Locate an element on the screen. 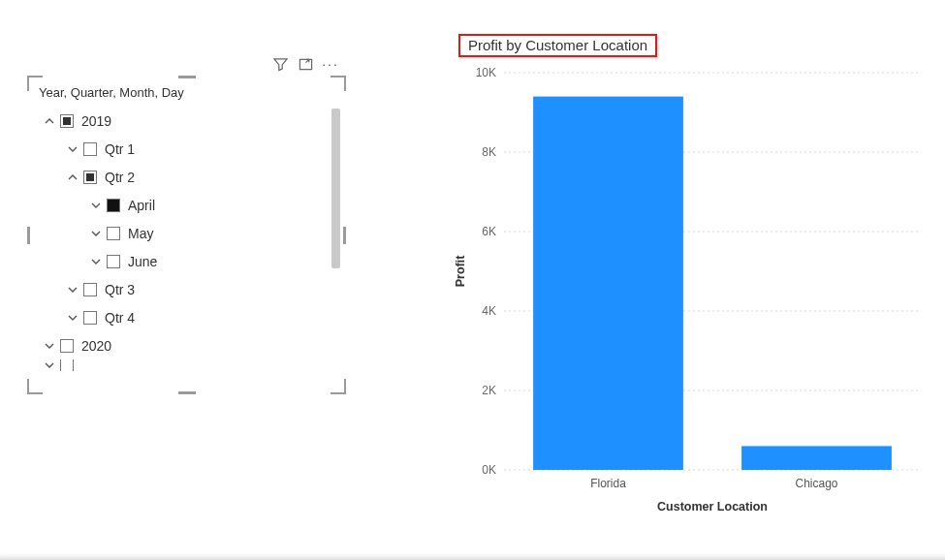 The image size is (945, 560). y-tick-label: 6K is located at coordinates (488, 232).